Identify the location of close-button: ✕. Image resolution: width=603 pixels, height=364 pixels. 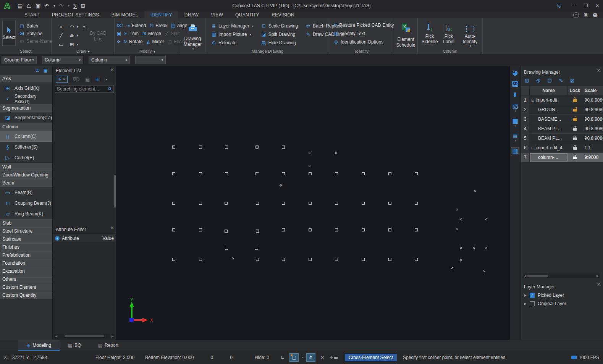
(597, 6).